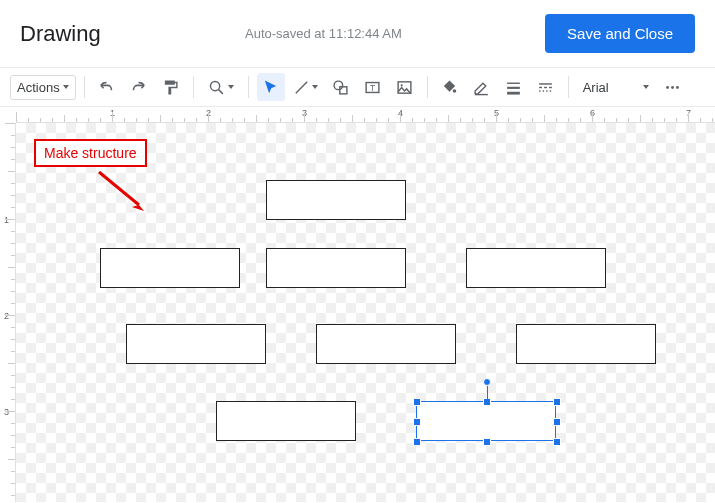  I want to click on shape-icon, so click(341, 87).